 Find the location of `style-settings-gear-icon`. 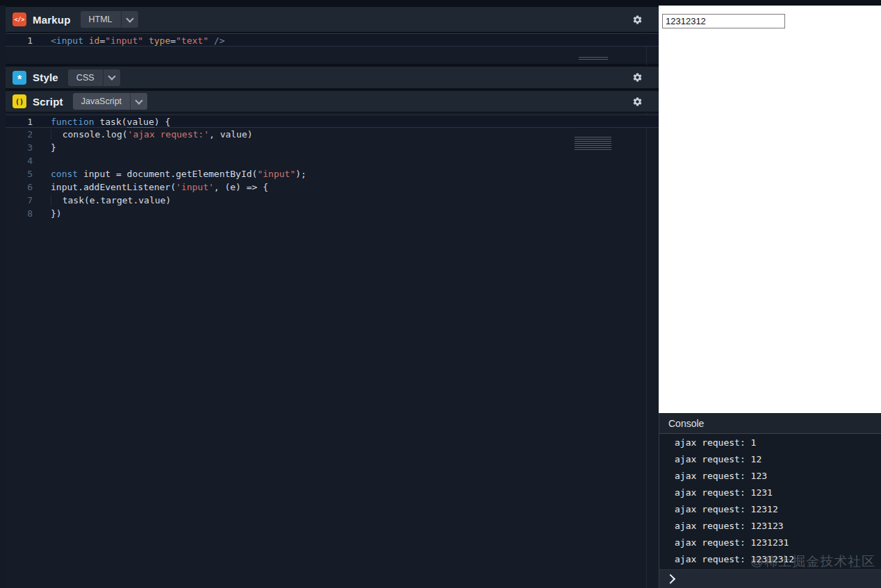

style-settings-gear-icon is located at coordinates (637, 78).